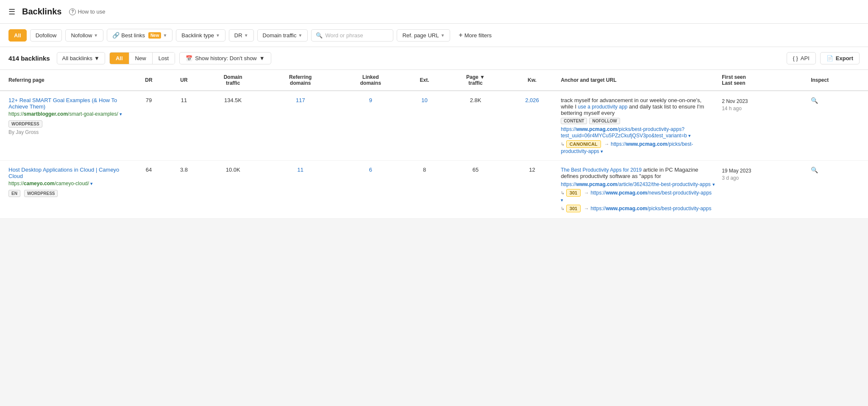 The height and width of the screenshot is (406, 868). What do you see at coordinates (72, 12) in the screenshot?
I see `help-icon: ?` at bounding box center [72, 12].